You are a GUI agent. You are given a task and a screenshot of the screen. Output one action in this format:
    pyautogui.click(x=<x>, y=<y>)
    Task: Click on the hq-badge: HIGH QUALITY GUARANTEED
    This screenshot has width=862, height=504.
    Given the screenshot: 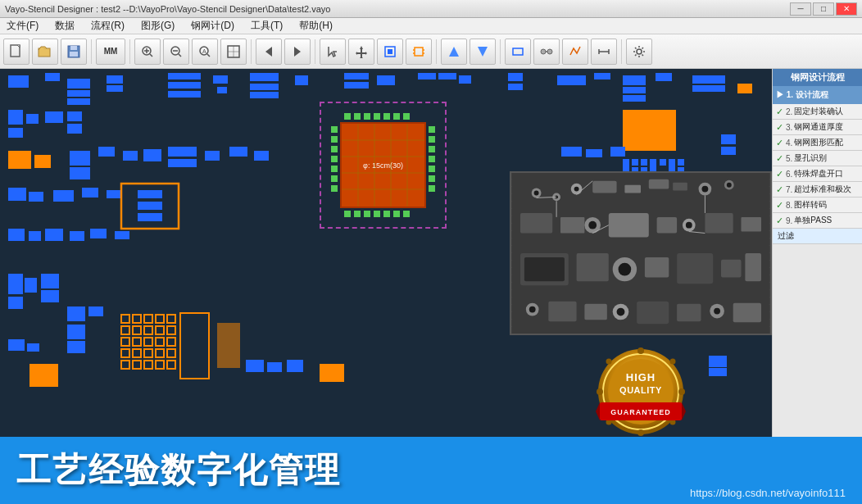 What is the action you would take?
    pyautogui.click(x=637, y=388)
    